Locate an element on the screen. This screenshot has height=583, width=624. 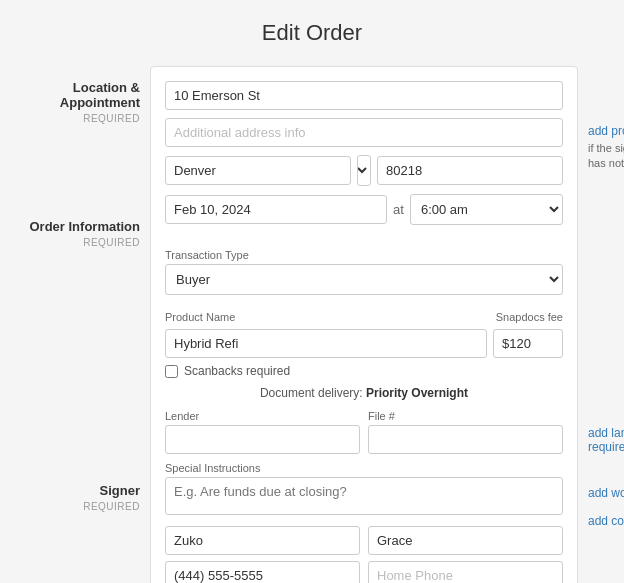
file-col: File # is located at coordinates (466, 432).